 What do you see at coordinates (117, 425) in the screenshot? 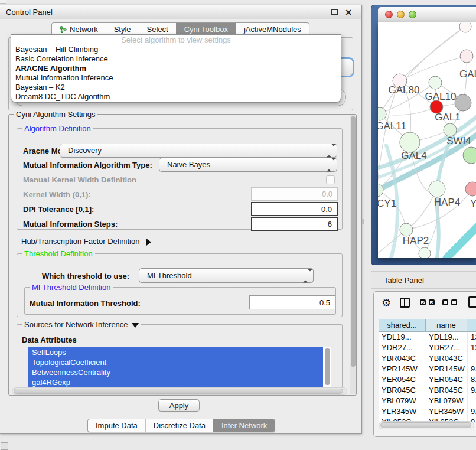
I see `tab-impute-data: Impute Data` at bounding box center [117, 425].